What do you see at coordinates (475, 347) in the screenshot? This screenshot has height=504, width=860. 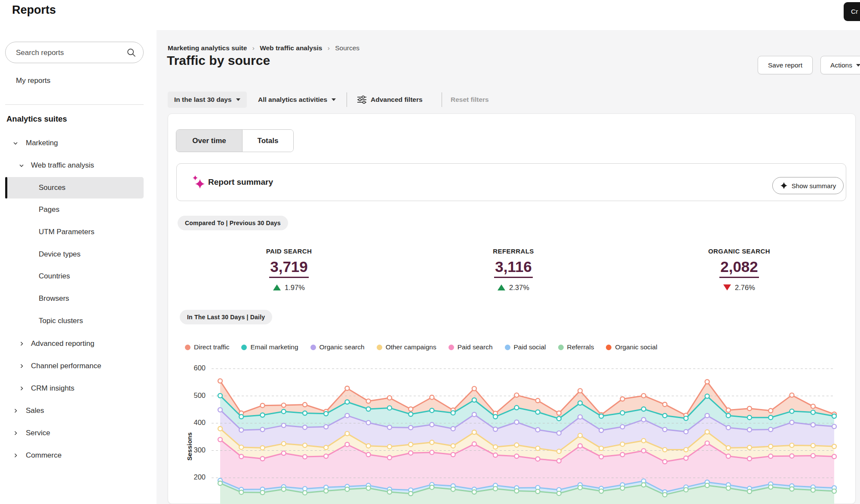 I see `legend-label: Paid search` at bounding box center [475, 347].